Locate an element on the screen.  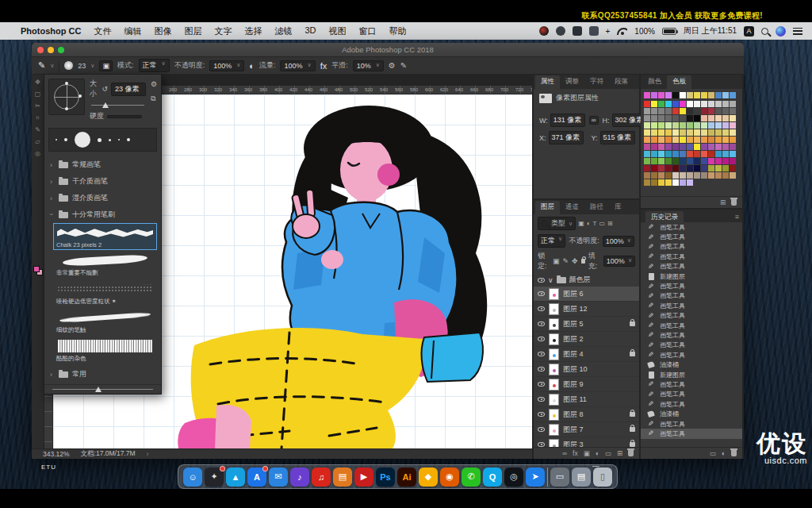
dock-app-icon: Ps is located at coordinates (385, 477).